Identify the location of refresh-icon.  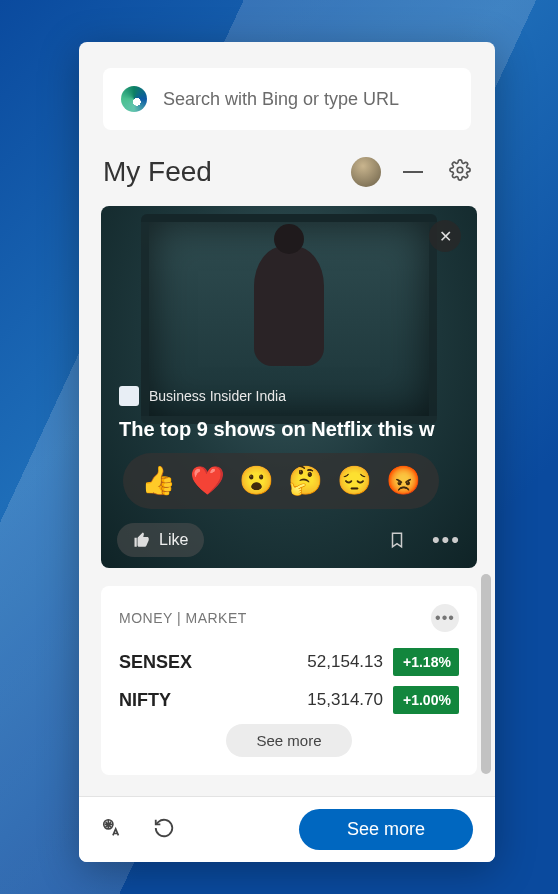
(164, 830).